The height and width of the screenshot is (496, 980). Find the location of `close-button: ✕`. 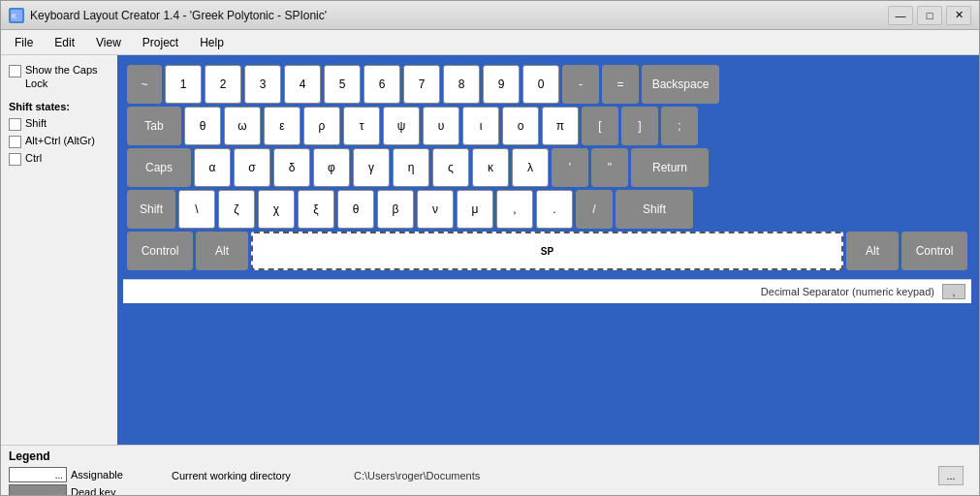

close-button: ✕ is located at coordinates (959, 16).